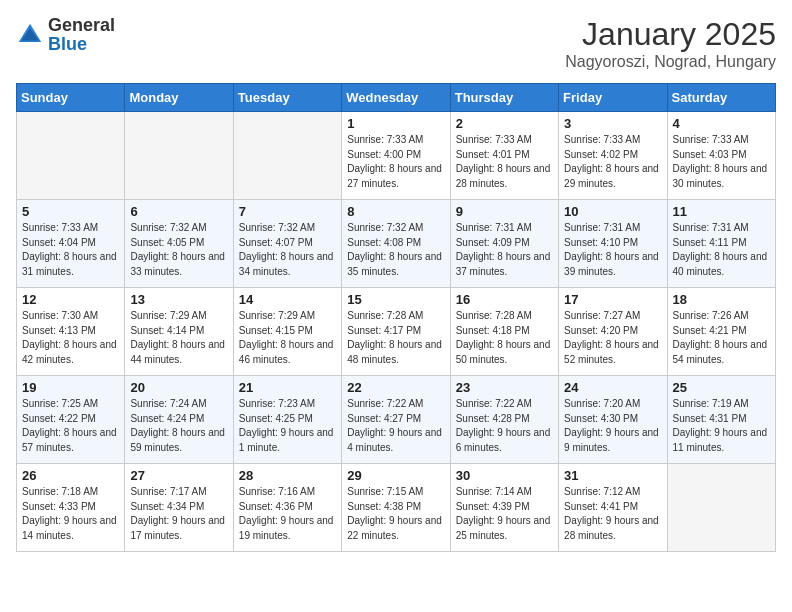  What do you see at coordinates (178, 476) in the screenshot?
I see `day-number: 27` at bounding box center [178, 476].